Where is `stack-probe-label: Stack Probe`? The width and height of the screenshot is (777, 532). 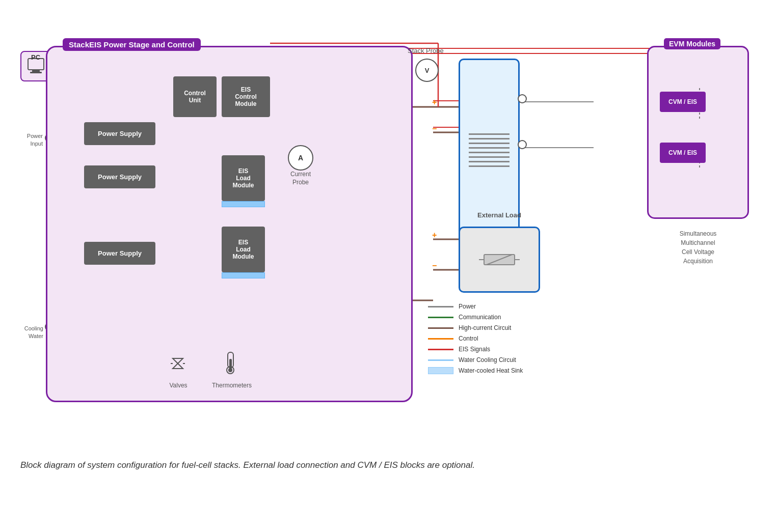 stack-probe-label: Stack Probe is located at coordinates (426, 51).